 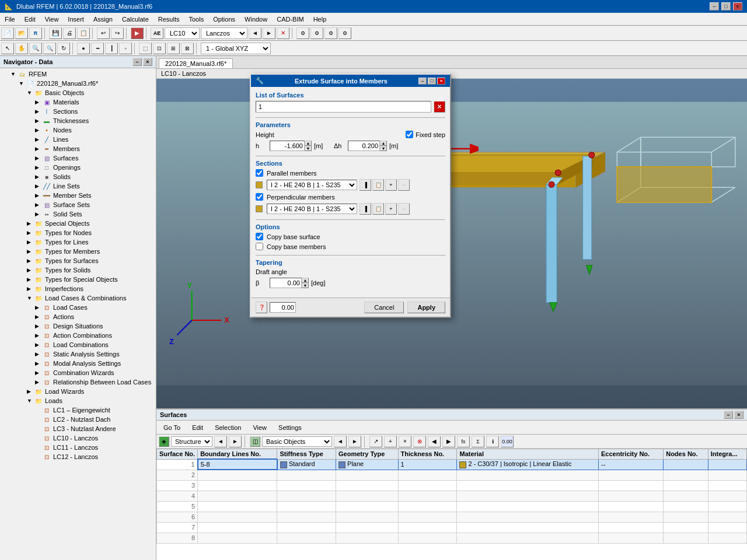 What do you see at coordinates (283, 33) in the screenshot?
I see `tb-x-red: ✕` at bounding box center [283, 33].